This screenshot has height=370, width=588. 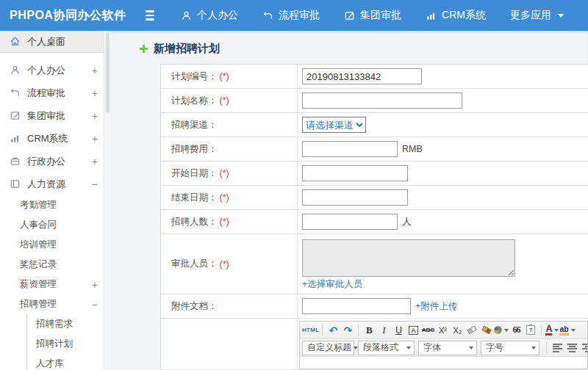 What do you see at coordinates (15, 70) in the screenshot?
I see `user-icon` at bounding box center [15, 70].